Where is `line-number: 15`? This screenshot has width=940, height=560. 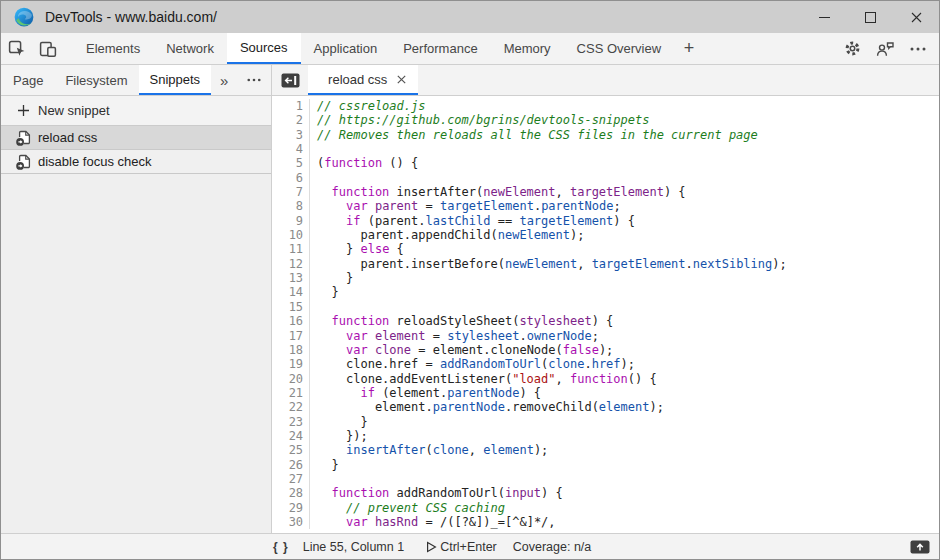
line-number: 15 is located at coordinates (291, 307).